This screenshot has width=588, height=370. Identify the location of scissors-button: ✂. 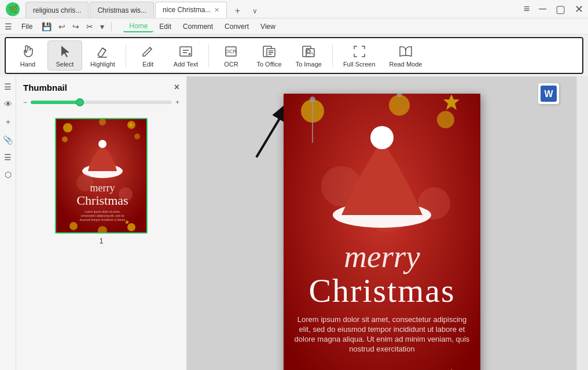
(90, 27).